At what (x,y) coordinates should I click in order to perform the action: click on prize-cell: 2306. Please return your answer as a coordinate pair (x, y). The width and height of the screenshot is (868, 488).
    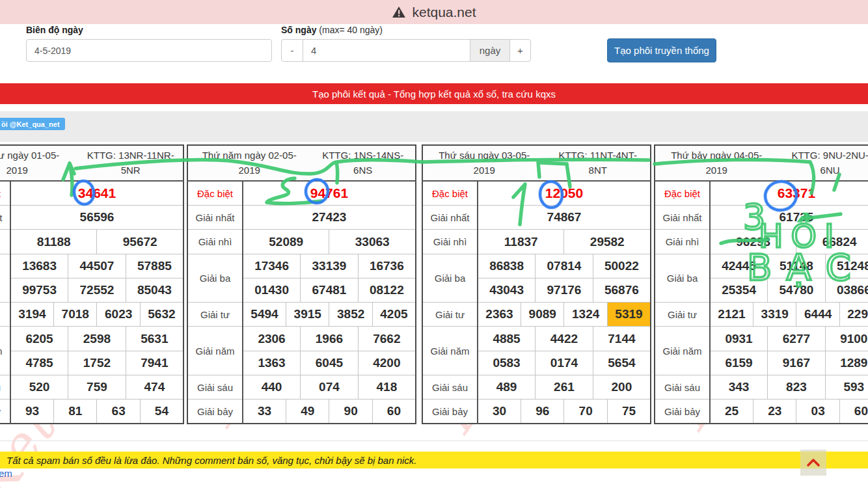
    Looking at the image, I should click on (272, 338).